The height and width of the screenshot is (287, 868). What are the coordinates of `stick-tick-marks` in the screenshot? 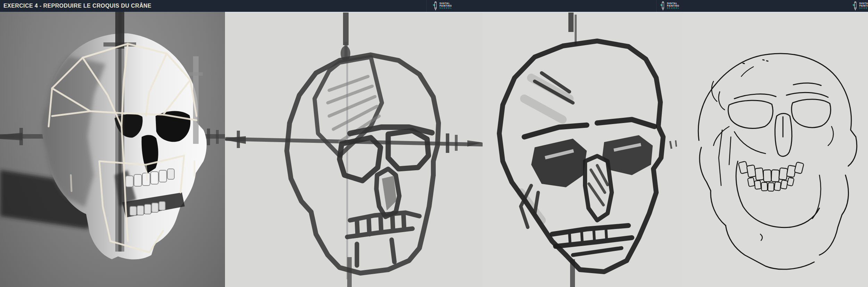 It's located at (673, 145).